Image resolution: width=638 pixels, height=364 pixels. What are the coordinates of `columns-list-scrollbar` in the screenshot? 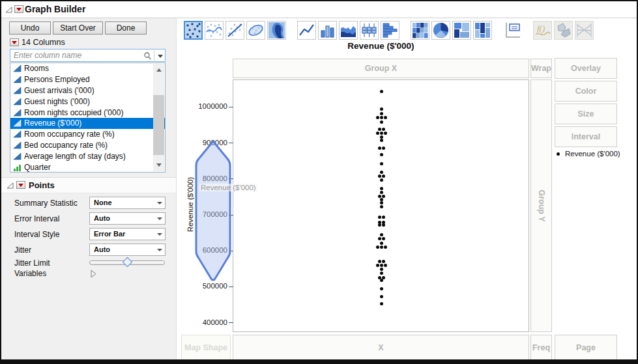 It's located at (159, 117).